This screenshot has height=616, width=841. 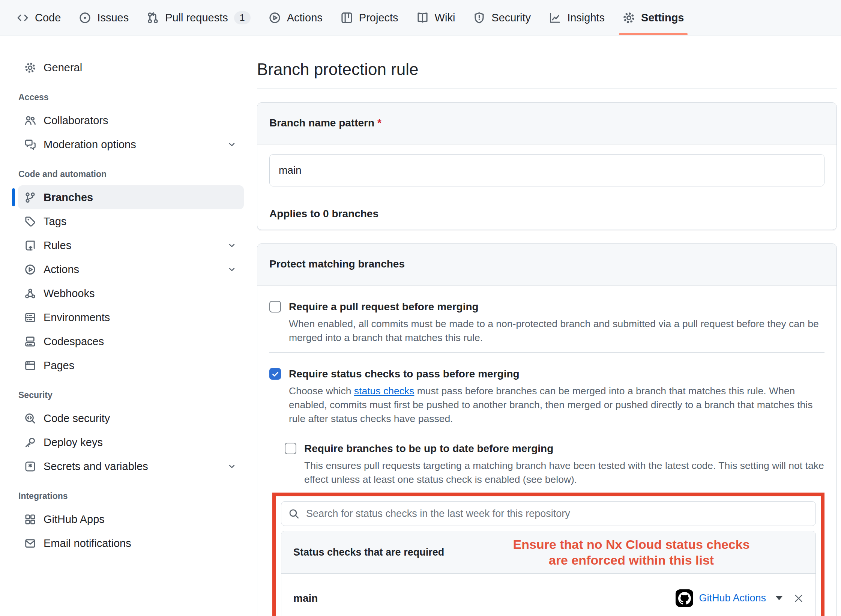 What do you see at coordinates (547, 171) in the screenshot?
I see `pattern-input-area` at bounding box center [547, 171].